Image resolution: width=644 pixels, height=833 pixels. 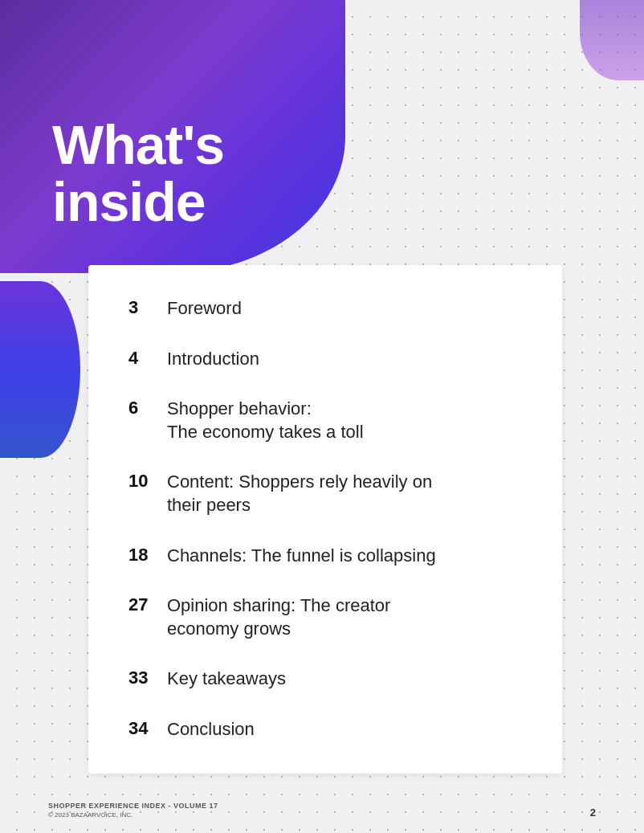 What do you see at coordinates (148, 408) in the screenshot?
I see `toc-page-number: 6` at bounding box center [148, 408].